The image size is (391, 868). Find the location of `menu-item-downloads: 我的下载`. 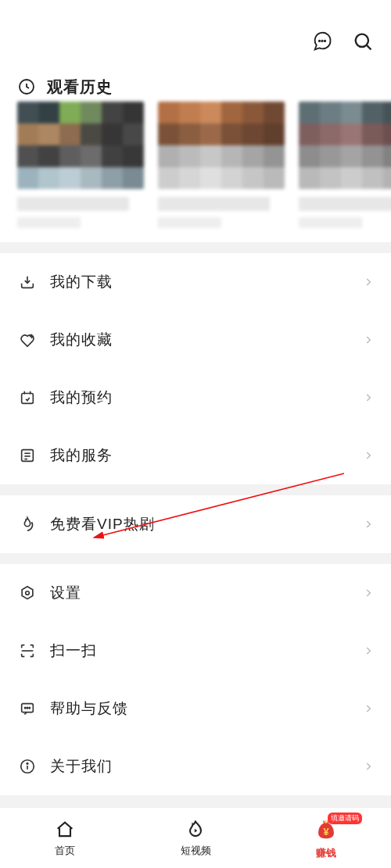

menu-item-downloads: 我的下载 is located at coordinates (196, 282).